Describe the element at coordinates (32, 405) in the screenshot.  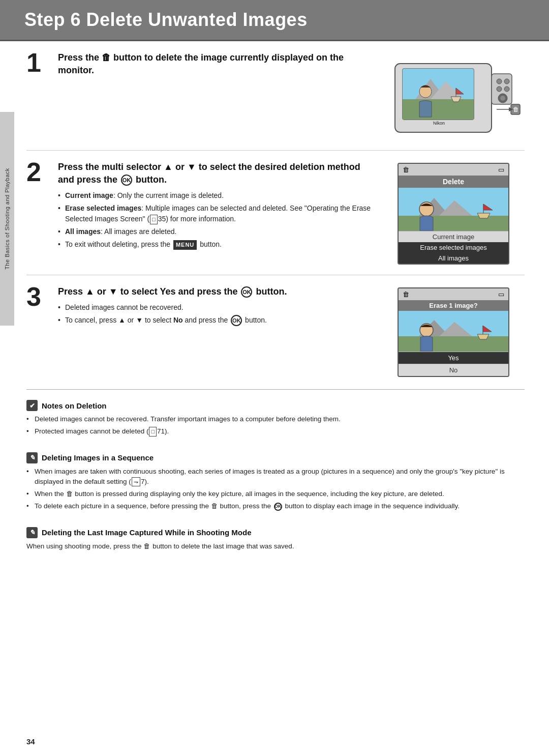
I see `notes-deletion-icon: ✔` at that location.